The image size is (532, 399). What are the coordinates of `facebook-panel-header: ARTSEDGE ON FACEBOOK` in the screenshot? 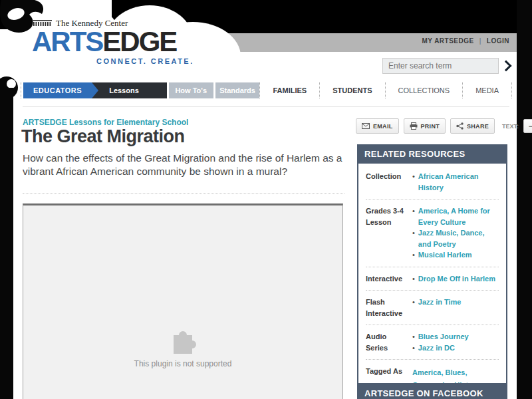 It's located at (432, 391).